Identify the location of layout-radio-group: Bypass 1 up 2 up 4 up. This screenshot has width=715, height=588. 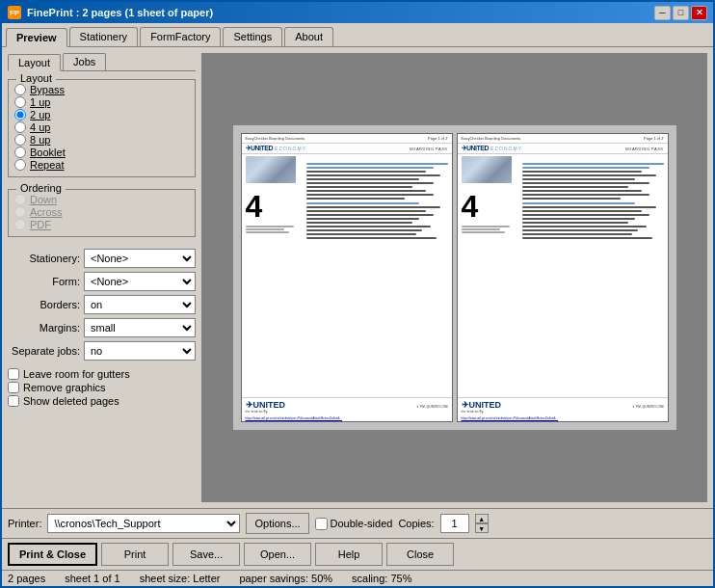
(102, 127).